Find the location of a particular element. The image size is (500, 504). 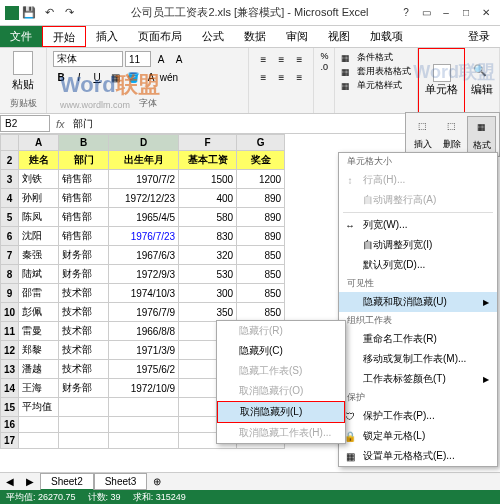

cell: 陈凤 is located at coordinates (39, 218).